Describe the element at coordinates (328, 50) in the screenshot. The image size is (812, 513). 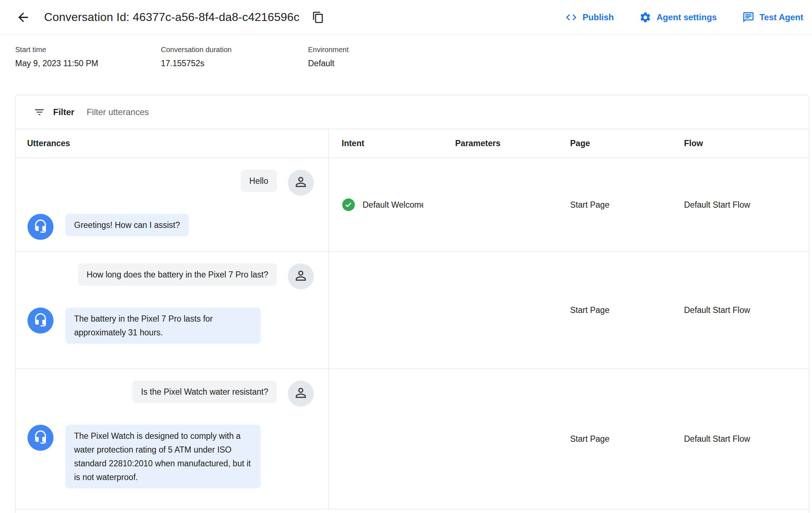
I see `meta-label: Environment` at that location.